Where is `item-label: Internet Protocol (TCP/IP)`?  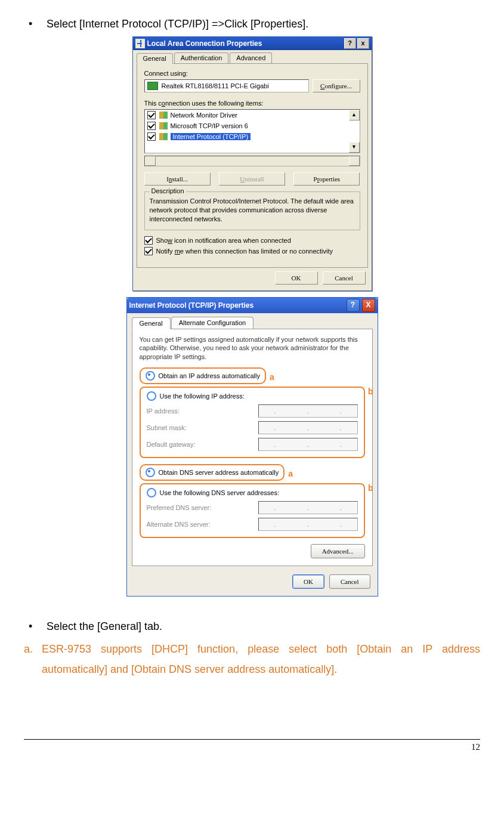 item-label: Internet Protocol (TCP/IP) is located at coordinates (211, 137).